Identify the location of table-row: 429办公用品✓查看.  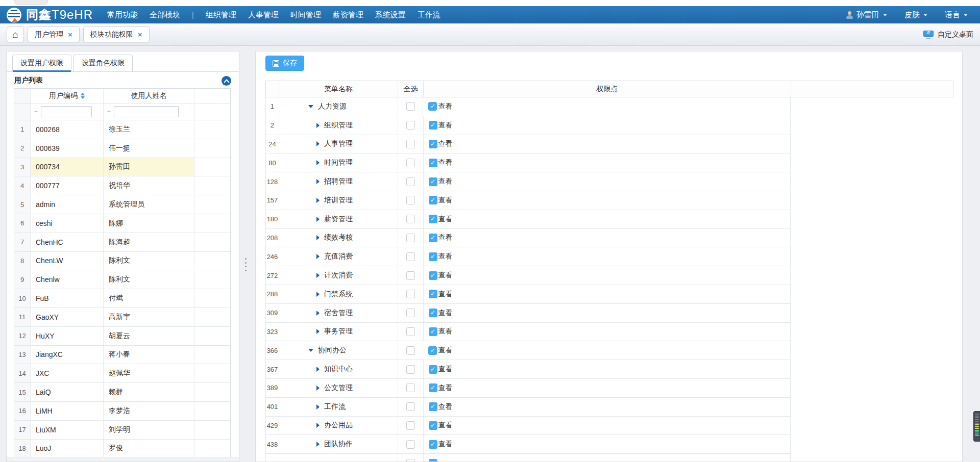
(528, 426).